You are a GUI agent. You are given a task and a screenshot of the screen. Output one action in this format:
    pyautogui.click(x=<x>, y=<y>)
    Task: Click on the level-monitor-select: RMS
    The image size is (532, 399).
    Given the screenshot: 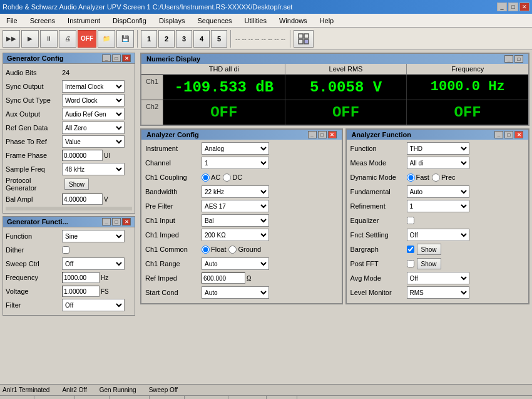 What is the action you would take?
    pyautogui.click(x=438, y=293)
    